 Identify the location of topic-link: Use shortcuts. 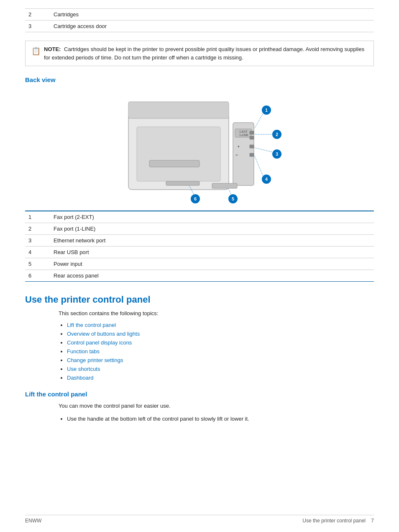
(84, 369).